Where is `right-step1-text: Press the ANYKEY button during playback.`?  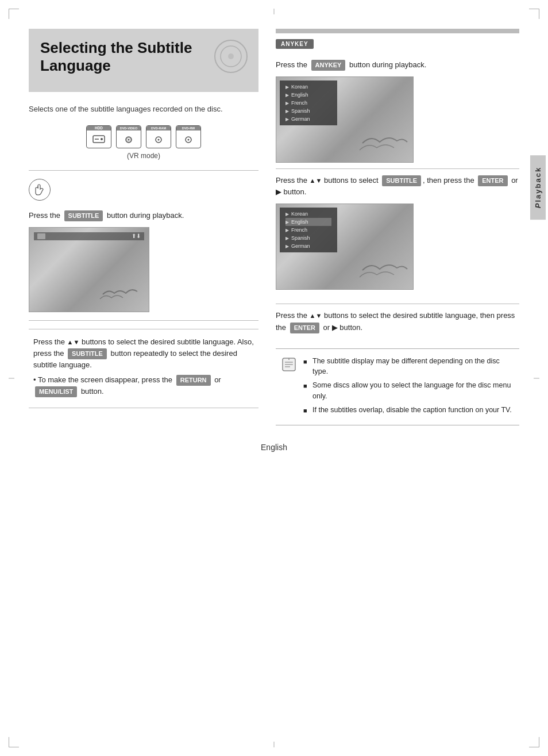
right-step1-text: Press the ANYKEY button during playback. is located at coordinates (398, 65).